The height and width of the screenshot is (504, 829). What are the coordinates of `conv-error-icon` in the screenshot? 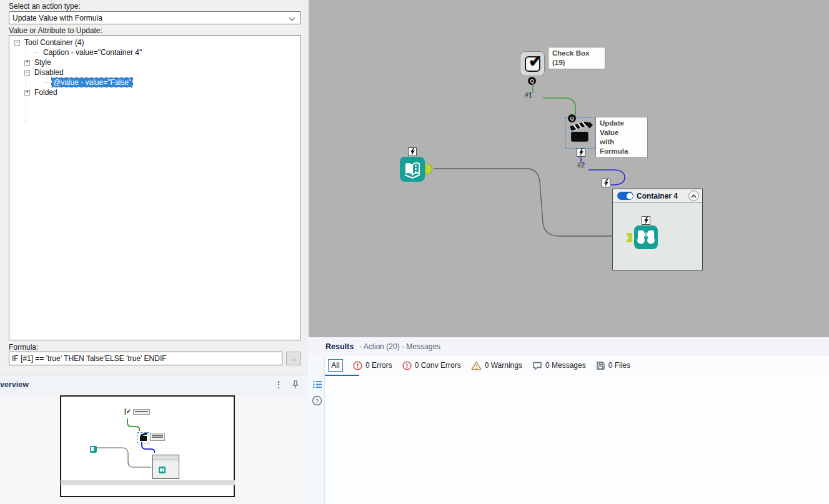 It's located at (407, 366).